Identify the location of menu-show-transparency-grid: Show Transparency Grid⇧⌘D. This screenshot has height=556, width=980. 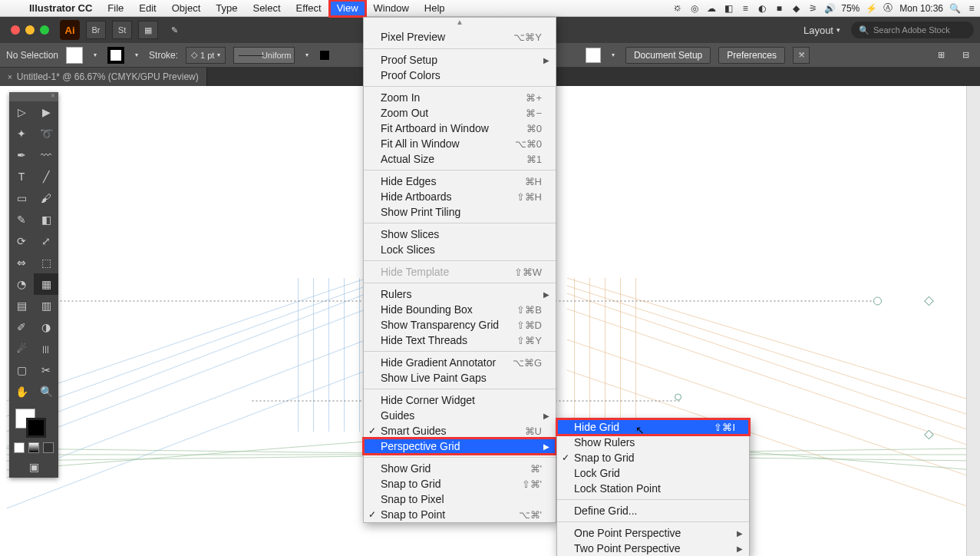
(460, 325).